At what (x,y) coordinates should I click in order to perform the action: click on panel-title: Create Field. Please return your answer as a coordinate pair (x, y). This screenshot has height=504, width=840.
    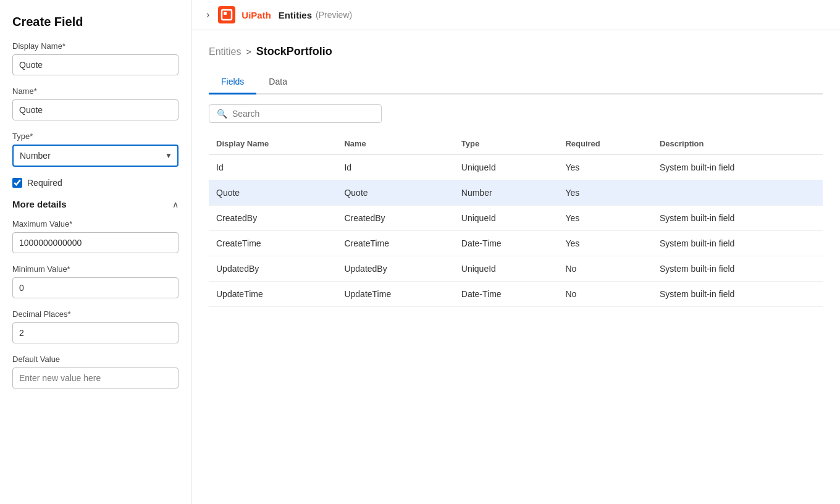
    Looking at the image, I should click on (95, 22).